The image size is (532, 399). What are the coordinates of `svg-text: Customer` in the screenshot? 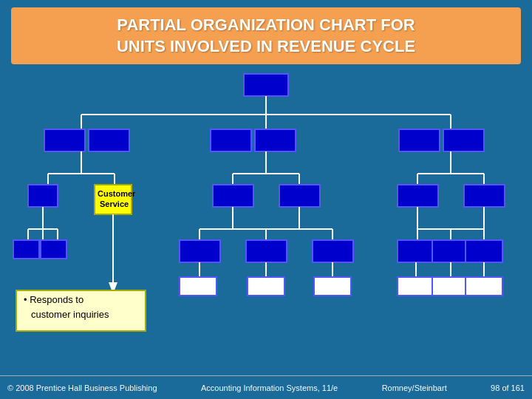 It's located at (117, 194).